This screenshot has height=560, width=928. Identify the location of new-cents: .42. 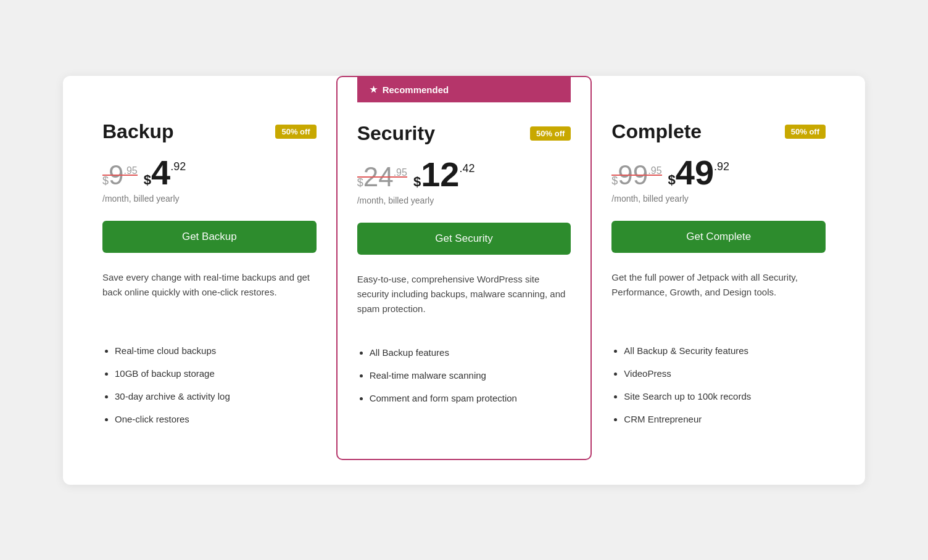
(466, 169).